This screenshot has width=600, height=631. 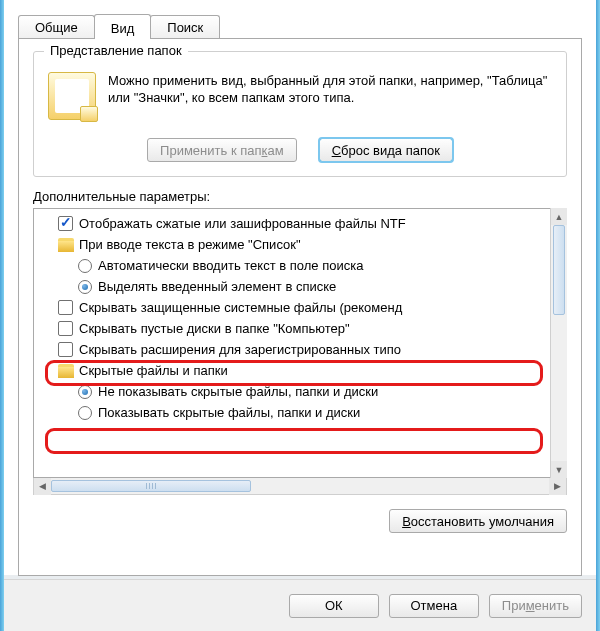 I want to click on opt-show-ntfs-colors: Отображать сжатые или зашифрованные файл…, so click(x=300, y=224).